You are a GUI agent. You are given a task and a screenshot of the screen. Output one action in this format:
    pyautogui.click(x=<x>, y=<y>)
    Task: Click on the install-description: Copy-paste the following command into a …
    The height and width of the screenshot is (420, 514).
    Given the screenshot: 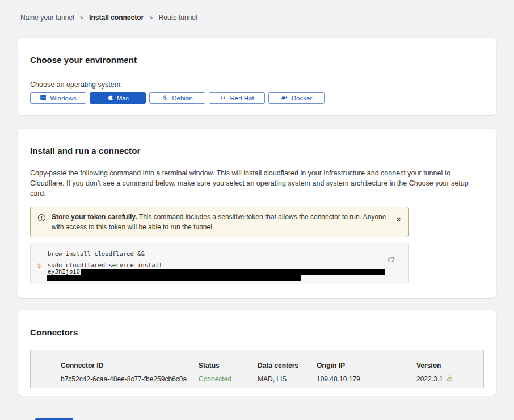 What is the action you would take?
    pyautogui.click(x=255, y=183)
    